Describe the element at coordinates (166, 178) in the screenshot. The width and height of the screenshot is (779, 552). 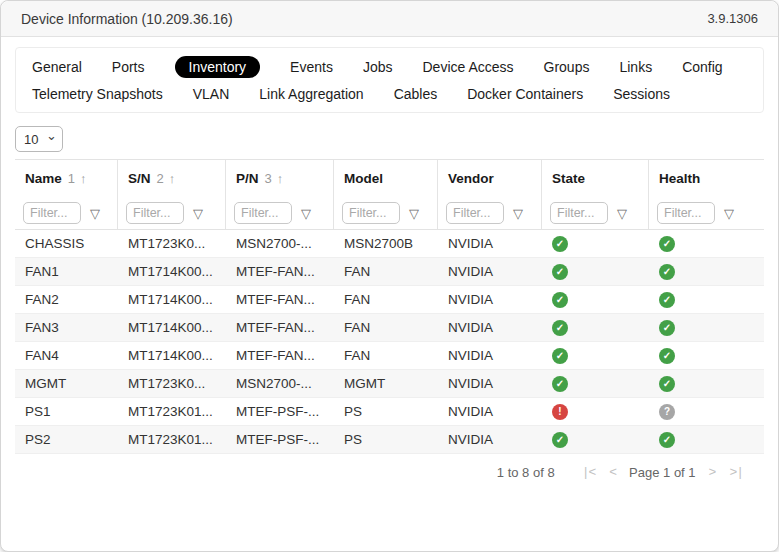
I see `sort-indicator: 2↑` at that location.